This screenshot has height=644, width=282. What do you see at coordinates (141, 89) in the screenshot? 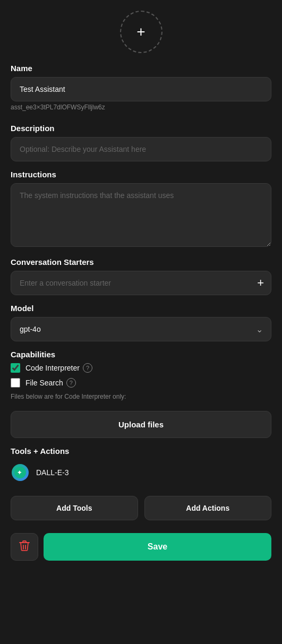
I see `name-input` at bounding box center [141, 89].